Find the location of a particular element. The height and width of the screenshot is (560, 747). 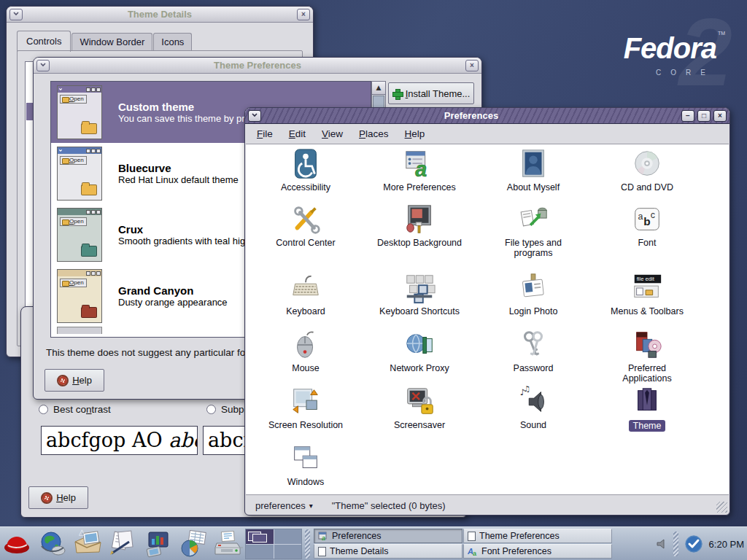

pref-item-network-proxy: Network Proxy is located at coordinates (419, 356).